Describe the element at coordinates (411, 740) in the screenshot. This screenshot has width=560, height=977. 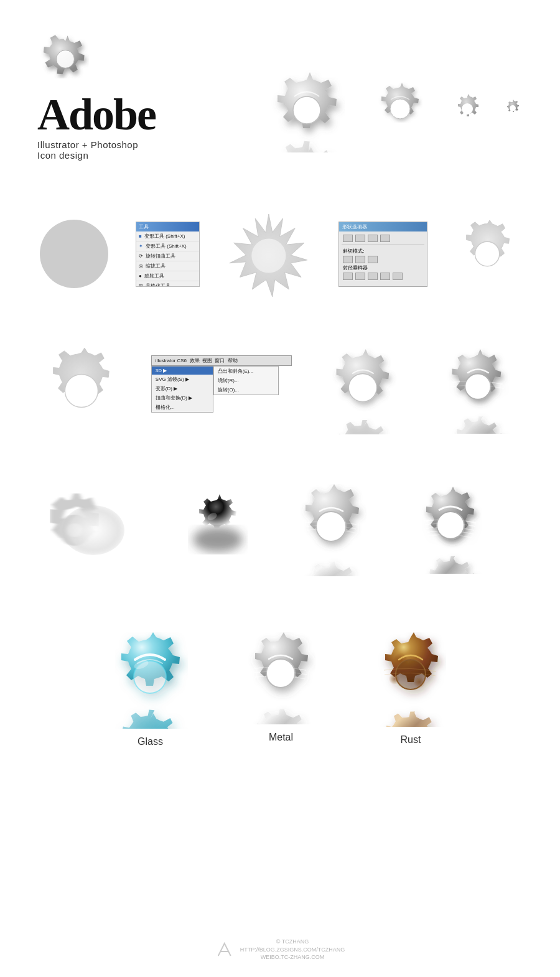
I see `rust-label: Rust` at that location.